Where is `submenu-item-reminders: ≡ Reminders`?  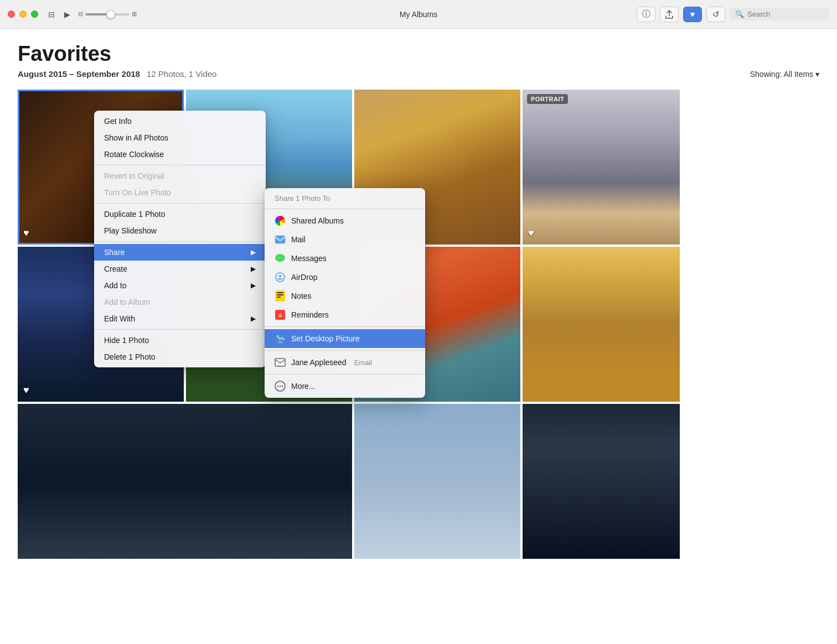
submenu-item-reminders: ≡ Reminders is located at coordinates (345, 315).